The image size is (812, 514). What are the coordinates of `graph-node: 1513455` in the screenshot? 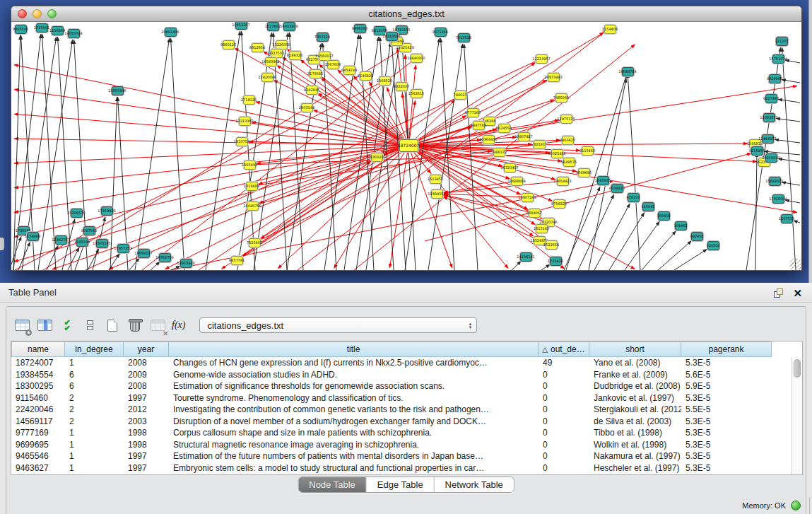 It's located at (435, 180).